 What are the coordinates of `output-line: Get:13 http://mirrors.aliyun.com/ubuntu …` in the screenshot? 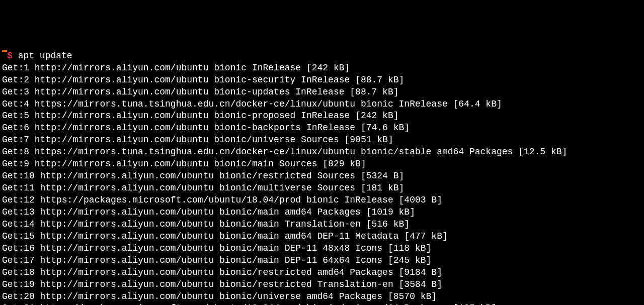 It's located at (322, 213).